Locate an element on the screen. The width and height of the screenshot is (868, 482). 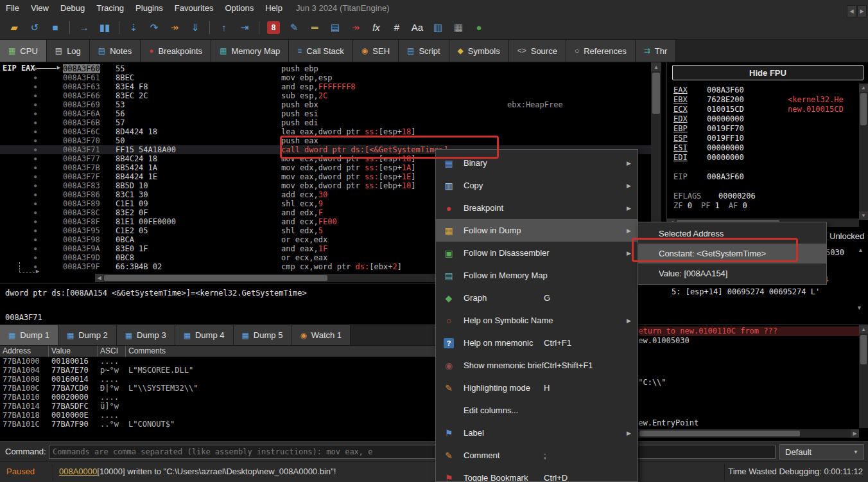
animate-into-icon: ↠ is located at coordinates (175, 28).